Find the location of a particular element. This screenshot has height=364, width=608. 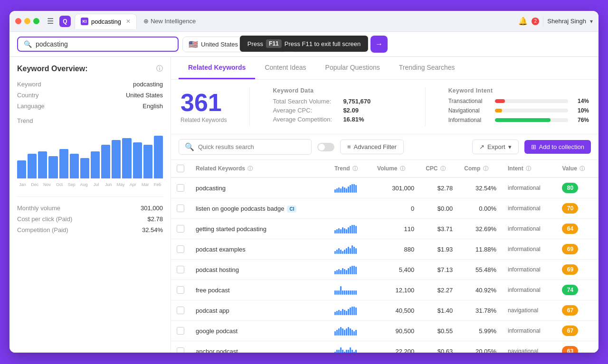

monthly-volume-label: Monthly volume is located at coordinates (39, 208).